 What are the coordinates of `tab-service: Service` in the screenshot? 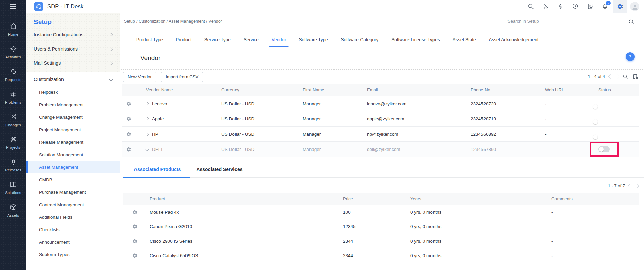 It's located at (251, 39).